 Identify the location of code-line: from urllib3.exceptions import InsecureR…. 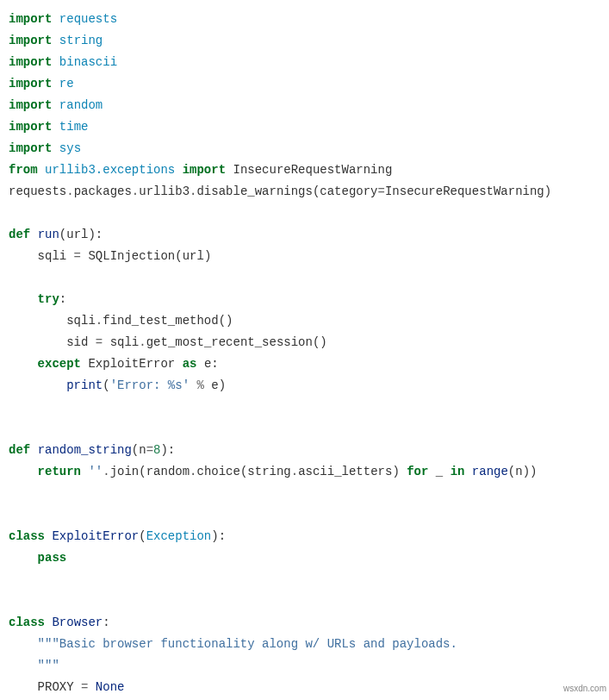
(200, 170).